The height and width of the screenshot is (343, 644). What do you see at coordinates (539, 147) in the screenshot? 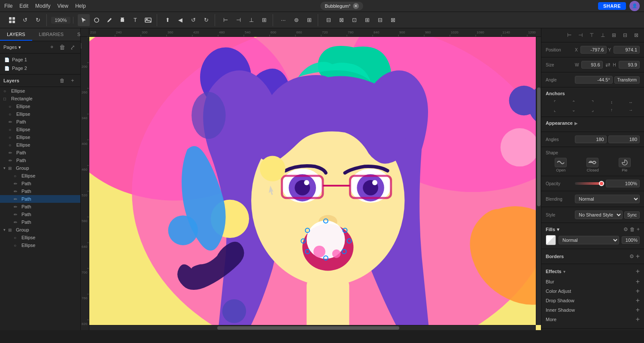
I see `scrollbar-thumb-vertical` at bounding box center [539, 147].